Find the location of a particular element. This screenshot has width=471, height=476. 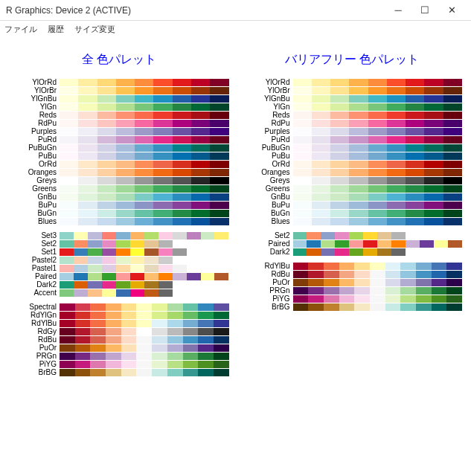

palette-row-ylgnbu: YlGnBu is located at coordinates (353, 98).